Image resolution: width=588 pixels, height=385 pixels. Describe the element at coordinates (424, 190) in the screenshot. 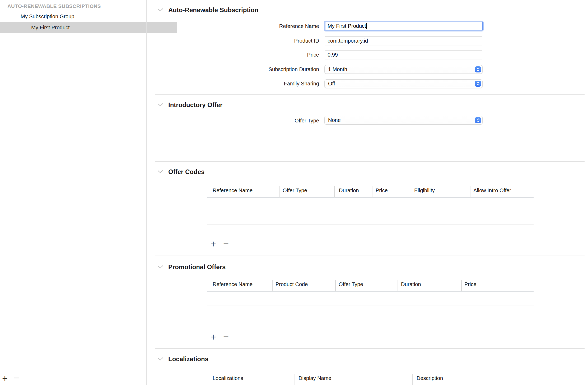

I see `offer-codes-col-eligibility: Eligibility` at that location.